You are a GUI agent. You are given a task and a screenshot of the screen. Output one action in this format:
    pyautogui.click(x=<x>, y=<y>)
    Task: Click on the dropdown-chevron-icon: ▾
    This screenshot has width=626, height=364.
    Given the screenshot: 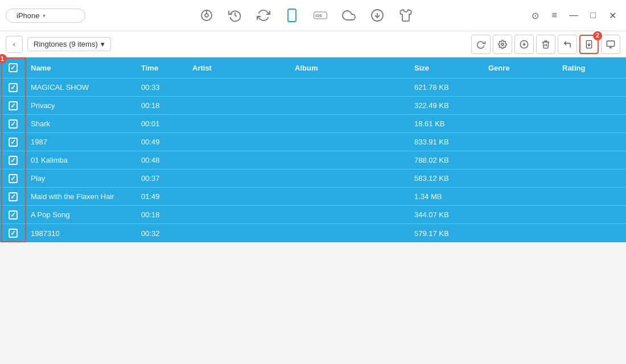 What is the action you would take?
    pyautogui.click(x=102, y=44)
    